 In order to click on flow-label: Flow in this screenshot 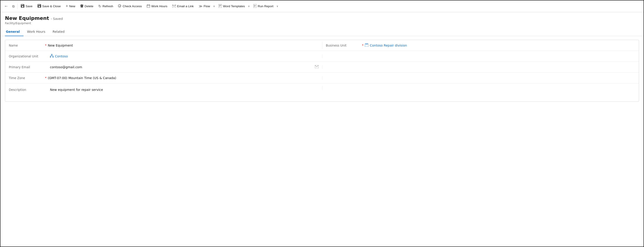, I will do `click(207, 6)`.